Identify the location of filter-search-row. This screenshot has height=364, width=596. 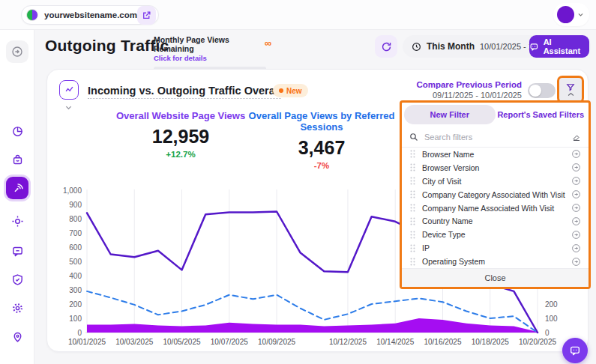
(495, 137).